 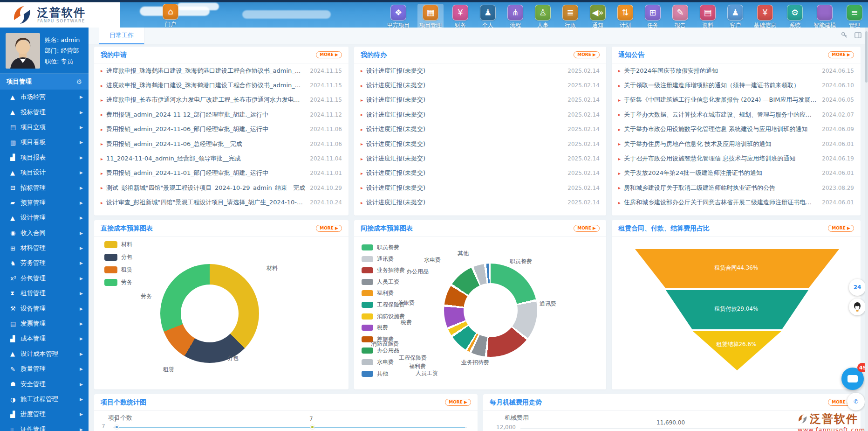 I want to click on request-row: ▸11_2024-11-04_admin_经营部_领导审批__完成2024.11…, so click(x=221, y=159).